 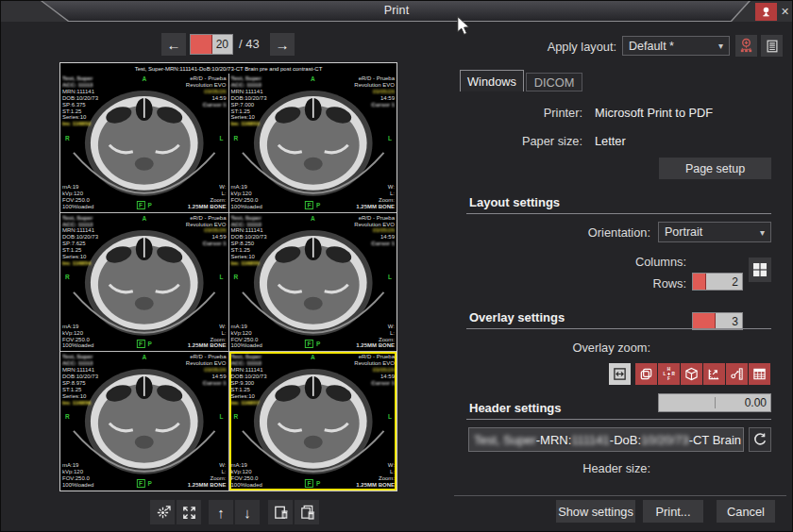 I want to click on image-number: Im: 116856, so click(x=80, y=404).